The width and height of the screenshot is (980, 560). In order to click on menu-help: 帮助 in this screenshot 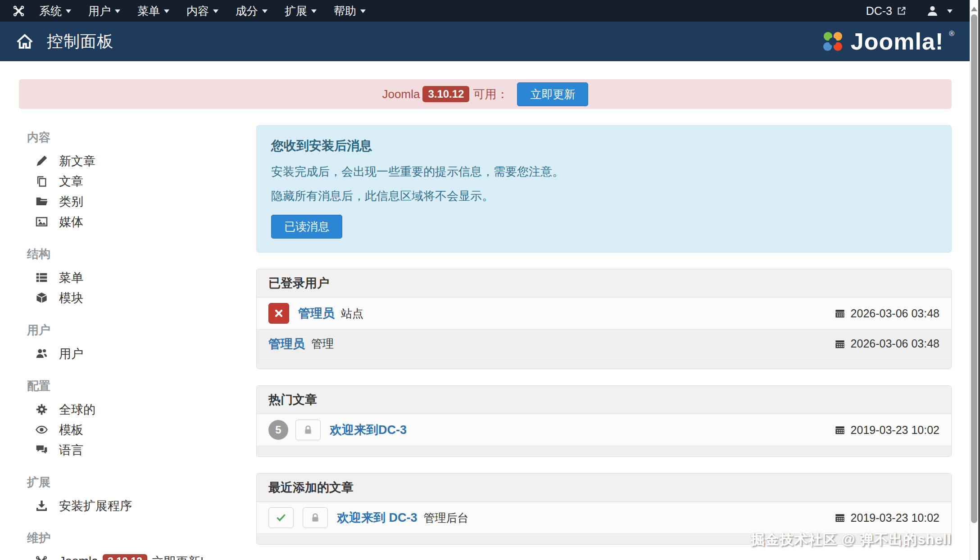, I will do `click(349, 11)`.